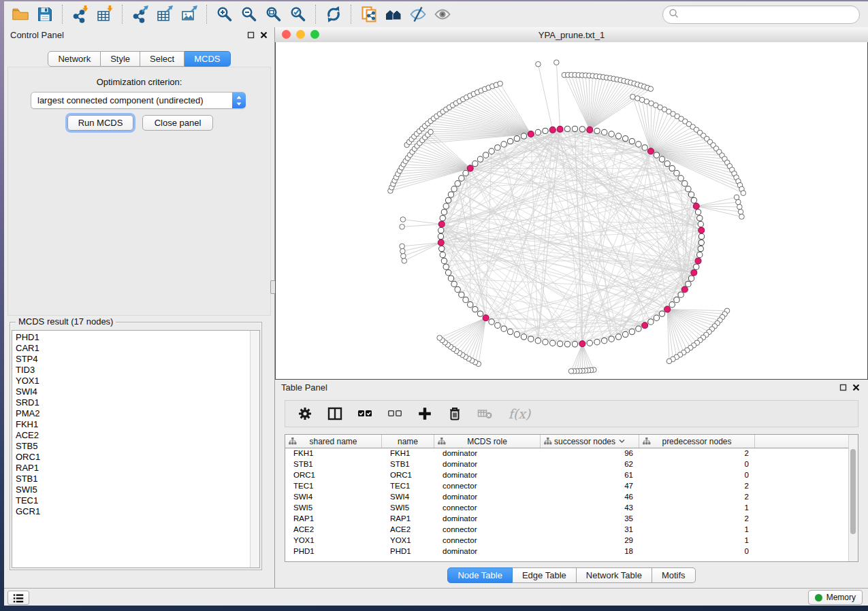 This screenshot has width=868, height=611. I want to click on show-all-button, so click(443, 14).